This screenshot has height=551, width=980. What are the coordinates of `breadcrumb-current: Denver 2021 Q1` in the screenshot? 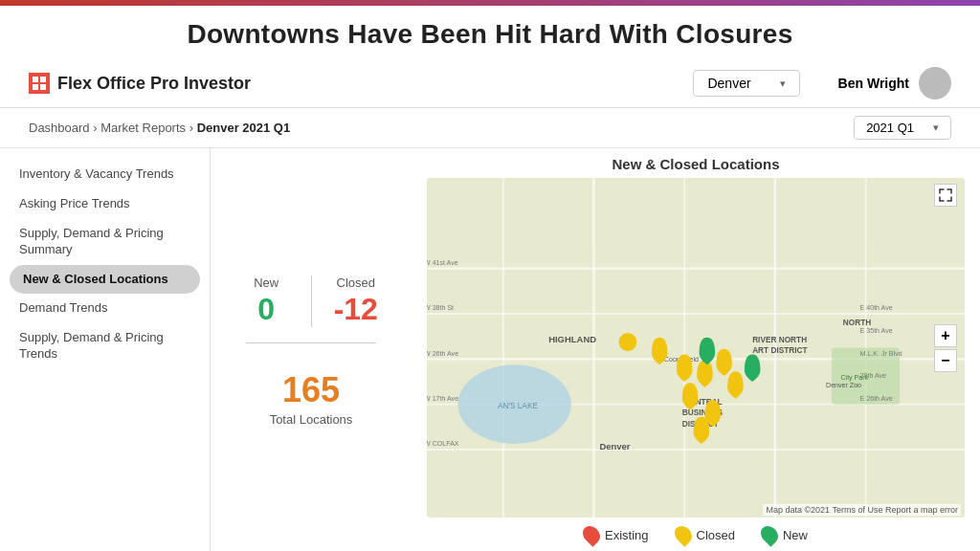 It's located at (244, 128).